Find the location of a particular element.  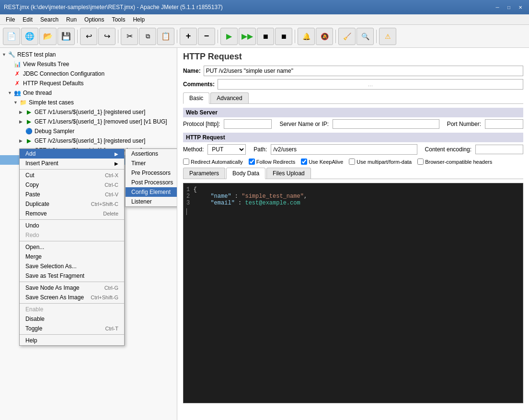

ctx-label-save-selection: Save Selection As... is located at coordinates (51, 266).